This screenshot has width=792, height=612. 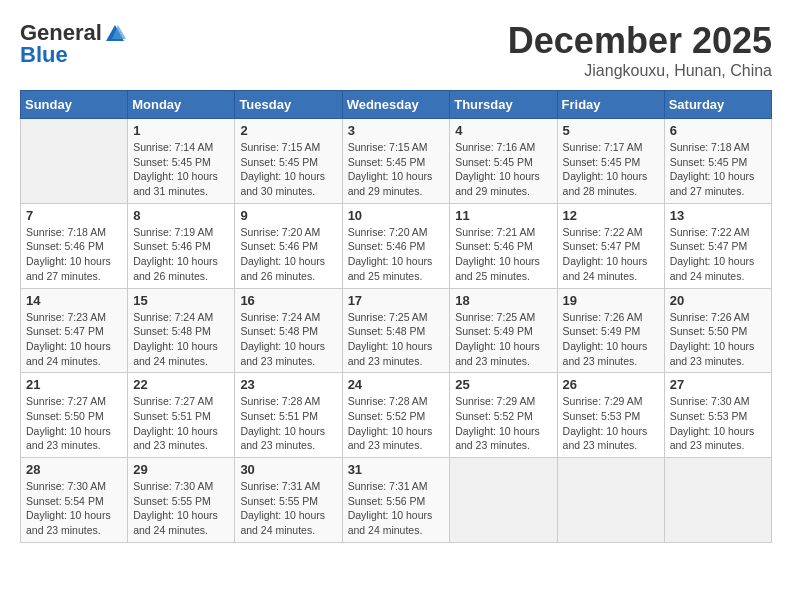 What do you see at coordinates (74, 424) in the screenshot?
I see `day-info: Sunrise: 7:27 AMSunset: 5:50 PMDaylight:…` at bounding box center [74, 424].